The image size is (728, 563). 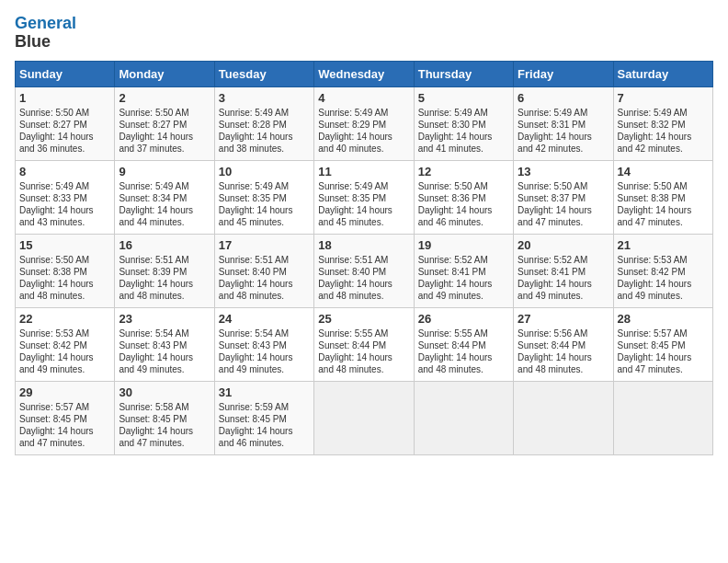 I want to click on day-info: Sunrise: 5:50 AMSunset: 8:36 PMDaylight:…, so click(x=463, y=204).